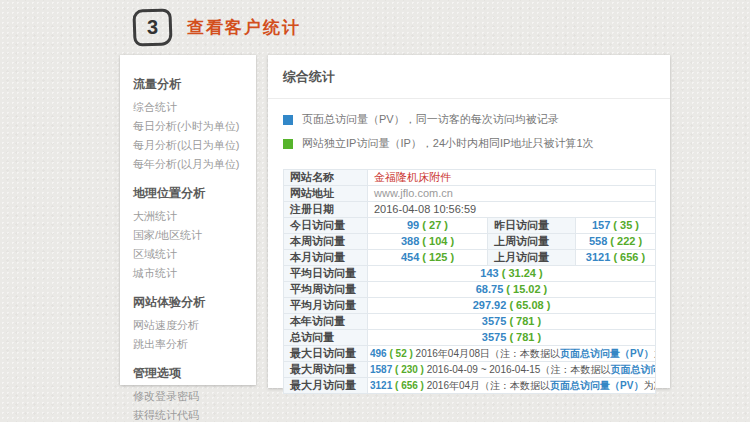 This screenshot has height=422, width=750. What do you see at coordinates (190, 236) in the screenshot?
I see `sidebar-item: 国家/地区统计` at bounding box center [190, 236].